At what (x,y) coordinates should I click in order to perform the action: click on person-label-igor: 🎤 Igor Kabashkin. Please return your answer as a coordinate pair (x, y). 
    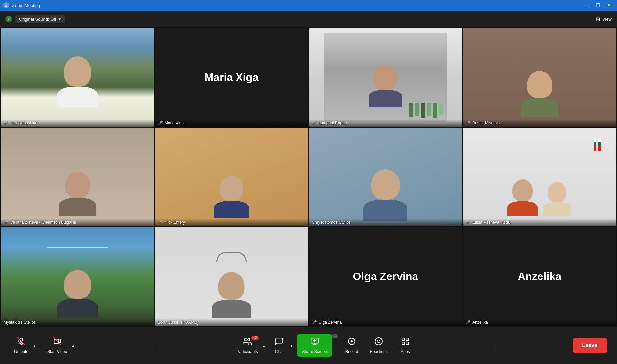
    Looking at the image, I should click on (78, 123).